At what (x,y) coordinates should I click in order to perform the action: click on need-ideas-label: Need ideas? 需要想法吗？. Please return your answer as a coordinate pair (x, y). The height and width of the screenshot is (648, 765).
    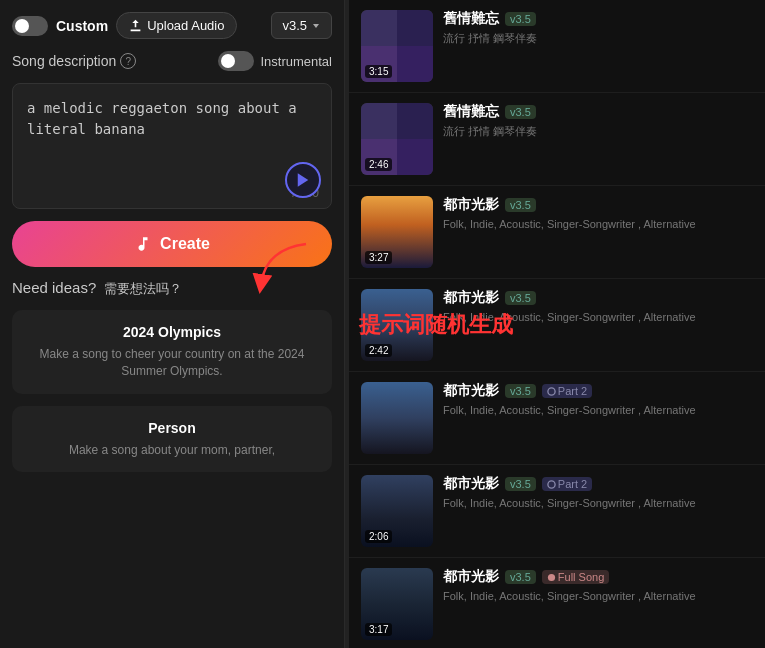
    Looking at the image, I should click on (97, 288).